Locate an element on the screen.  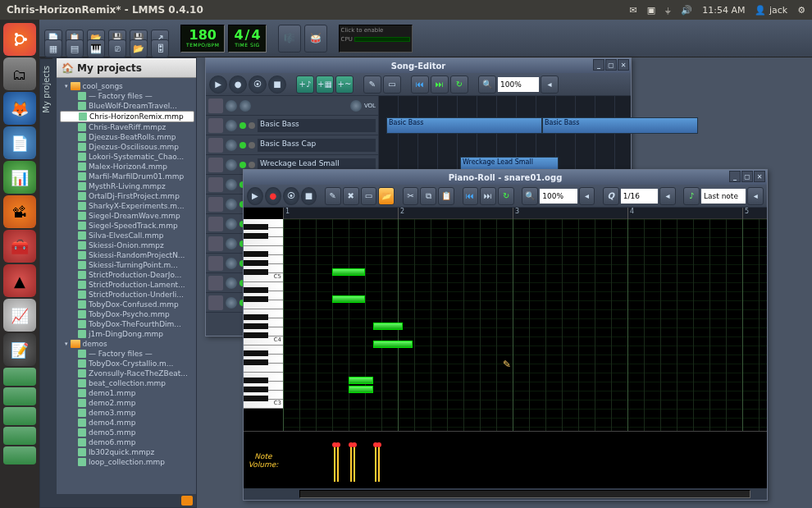
file-item: Malex-Horizon4.mmp is located at coordinates (127, 167).